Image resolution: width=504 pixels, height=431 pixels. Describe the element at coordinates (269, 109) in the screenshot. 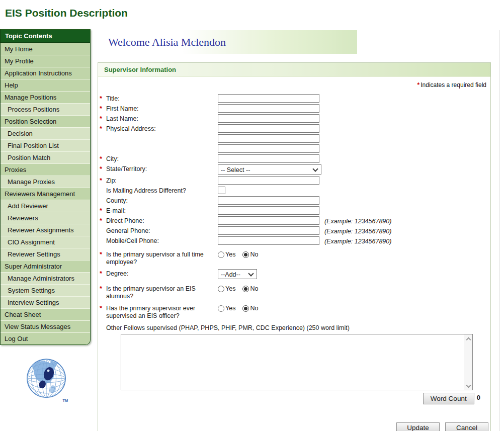

I see `first-name-input` at that location.